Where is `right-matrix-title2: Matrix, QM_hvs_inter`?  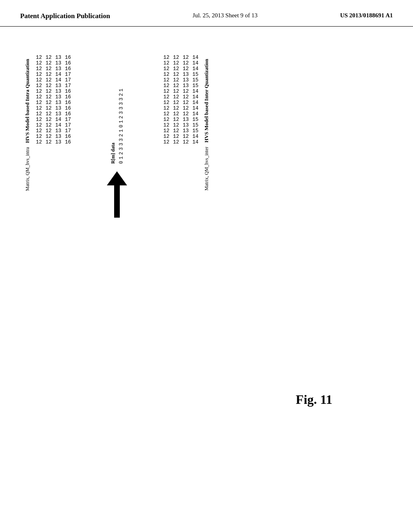
right-matrix-title2: Matrix, QM_hvs_inter is located at coordinates (206, 168).